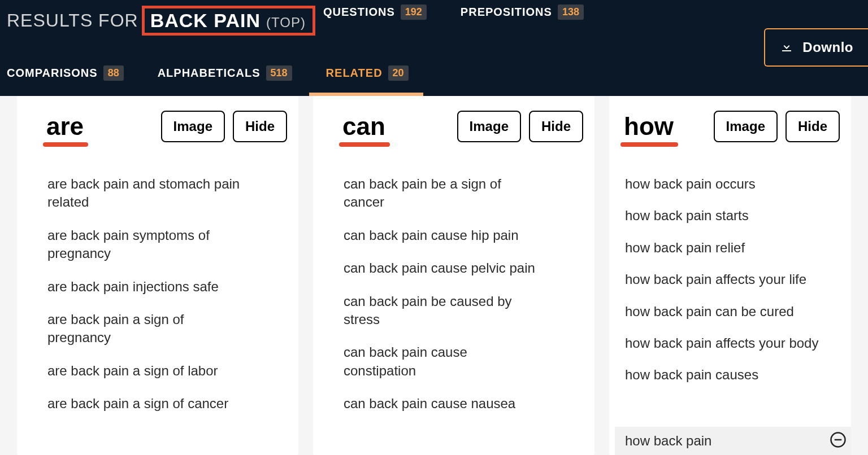 This screenshot has width=868, height=455. What do you see at coordinates (149, 245) in the screenshot?
I see `list-item: are back pain symptoms of pregnancy` at bounding box center [149, 245].